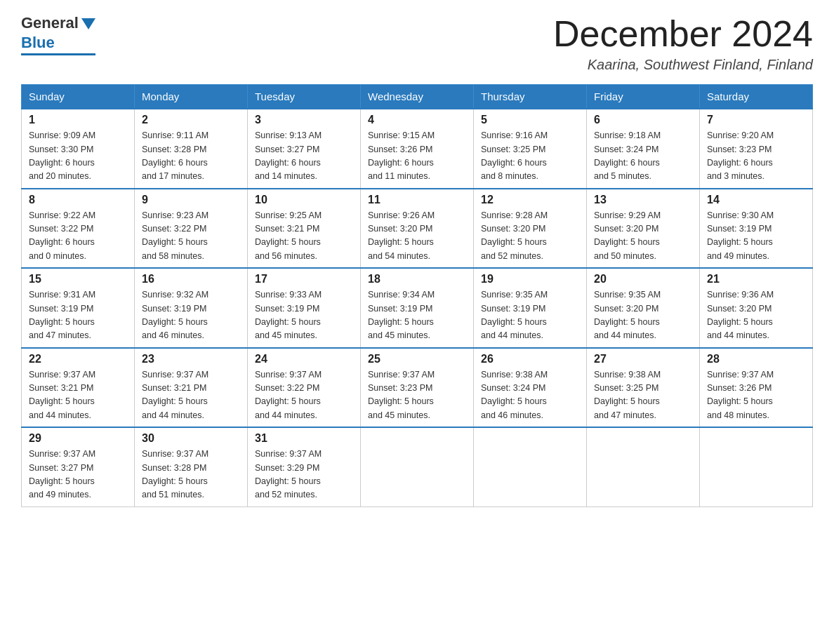 This screenshot has height=644, width=834. I want to click on table-row: 29 Sunrise: 9:37 AM Sunset: 3:27 PM Dayl…, so click(79, 467).